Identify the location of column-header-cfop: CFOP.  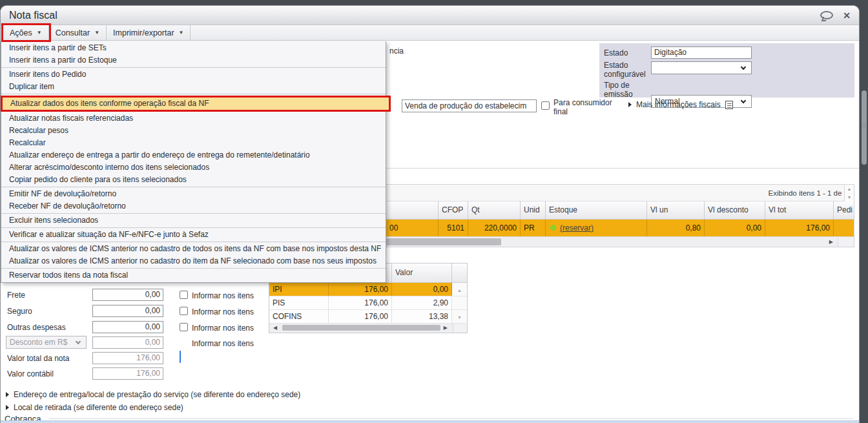
(453, 211).